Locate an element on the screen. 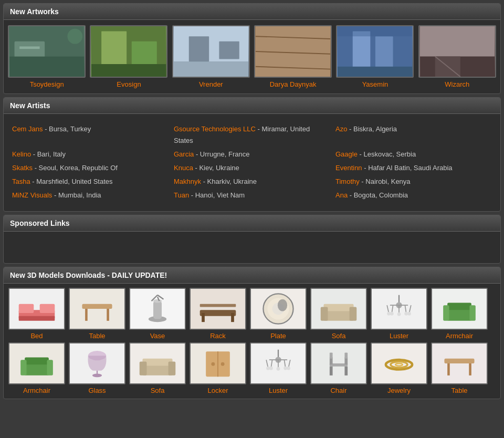 The width and height of the screenshot is (504, 438). artwork-item: Yasemin is located at coordinates (375, 57).